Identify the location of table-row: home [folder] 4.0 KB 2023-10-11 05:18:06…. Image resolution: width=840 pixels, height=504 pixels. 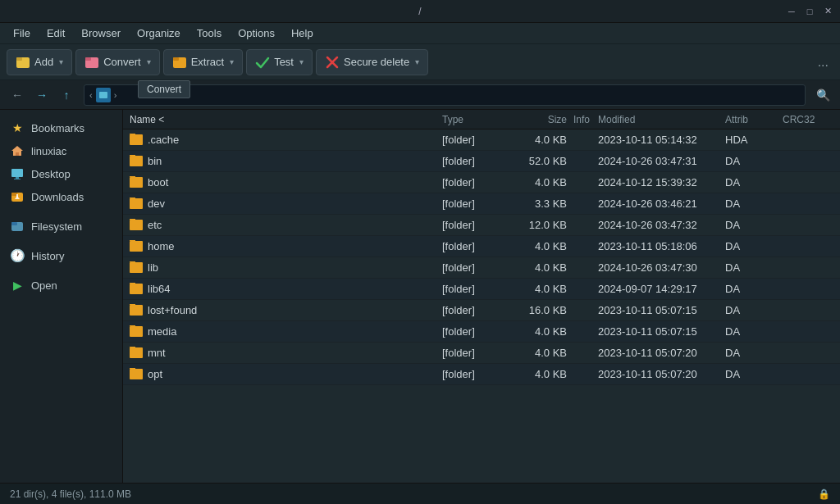
(482, 247).